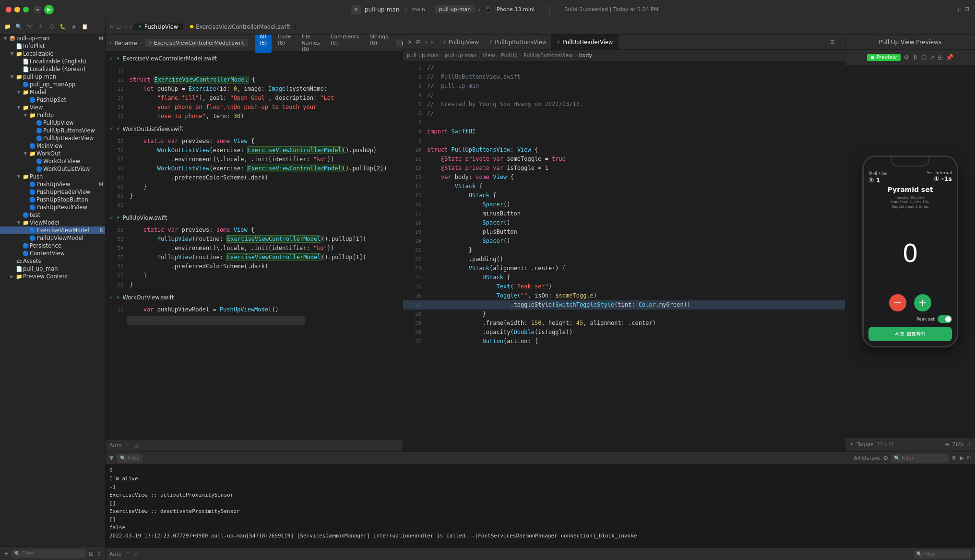 Image resolution: width=975 pixels, height=560 pixels. Describe the element at coordinates (53, 92) in the screenshot. I see `sidebar-item-model: ▼ 📁 Model` at that location.